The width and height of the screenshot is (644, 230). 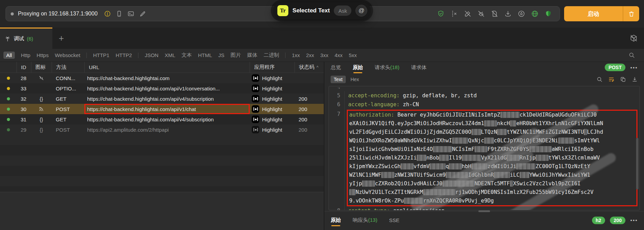 What do you see at coordinates (322, 55) in the screenshot?
I see `filter-bar: All Http Https Websocket HTTP1 HTTP2 JSO…` at bounding box center [322, 55].